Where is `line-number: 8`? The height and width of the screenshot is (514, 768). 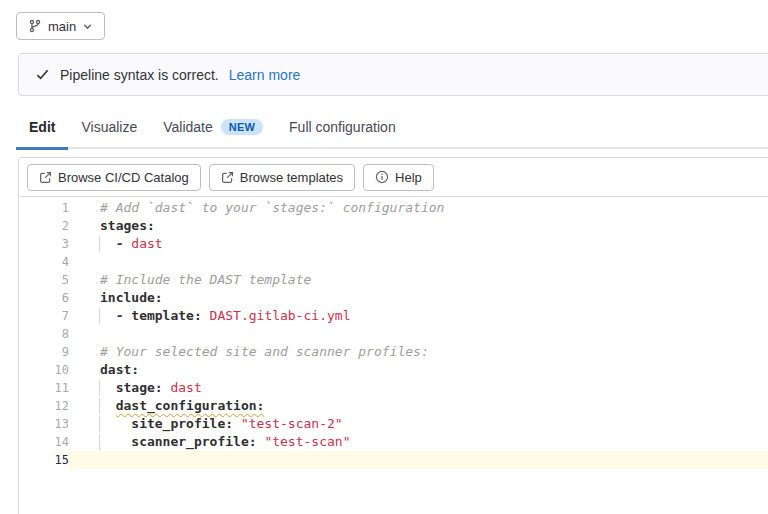
line-number: 8 is located at coordinates (44, 334).